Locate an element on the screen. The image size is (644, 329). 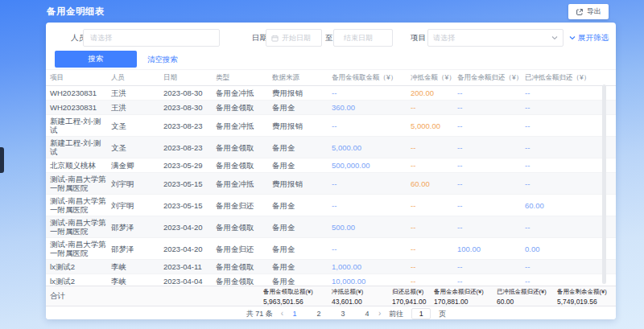
cell-person: 王洪 is located at coordinates (137, 108).